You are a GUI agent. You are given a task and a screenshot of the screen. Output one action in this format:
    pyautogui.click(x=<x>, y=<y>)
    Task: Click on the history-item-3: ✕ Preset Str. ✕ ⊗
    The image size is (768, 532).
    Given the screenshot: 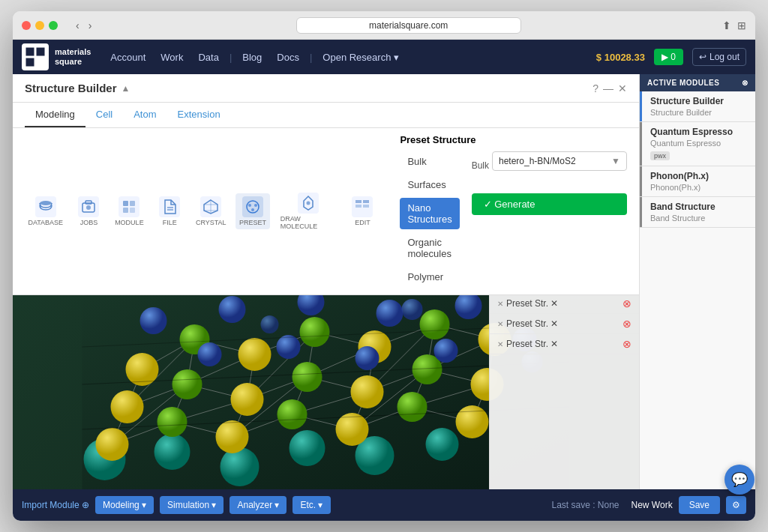 What is the action you would take?
    pyautogui.click(x=564, y=324)
    